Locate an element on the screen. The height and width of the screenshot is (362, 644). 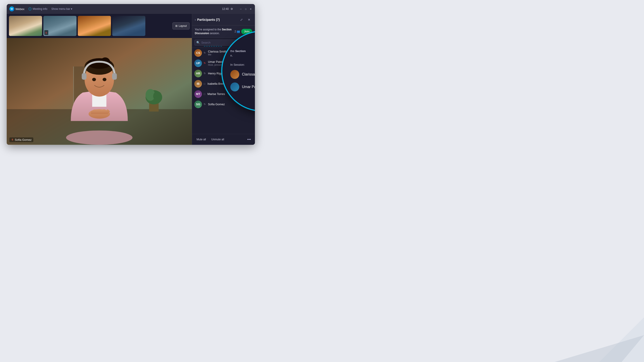
window-controls: ─ □ ✕ is located at coordinates (246, 9).